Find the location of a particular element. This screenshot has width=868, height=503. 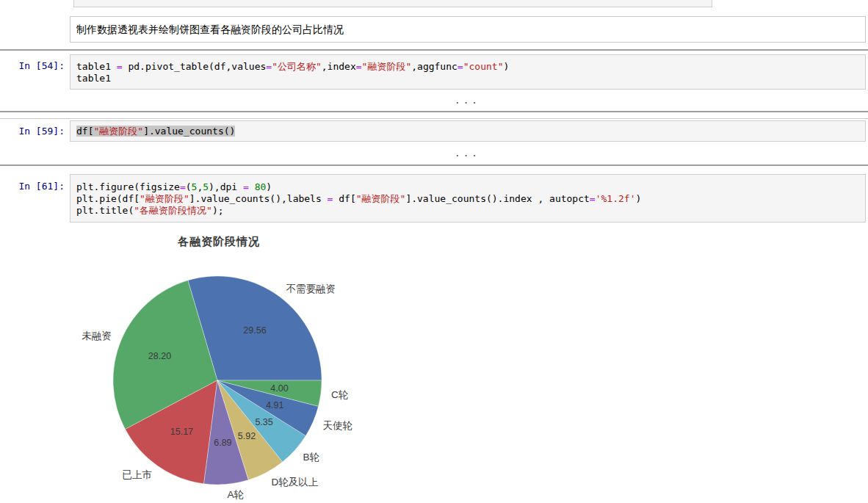

pie-percent-label: 28.20 is located at coordinates (160, 356).